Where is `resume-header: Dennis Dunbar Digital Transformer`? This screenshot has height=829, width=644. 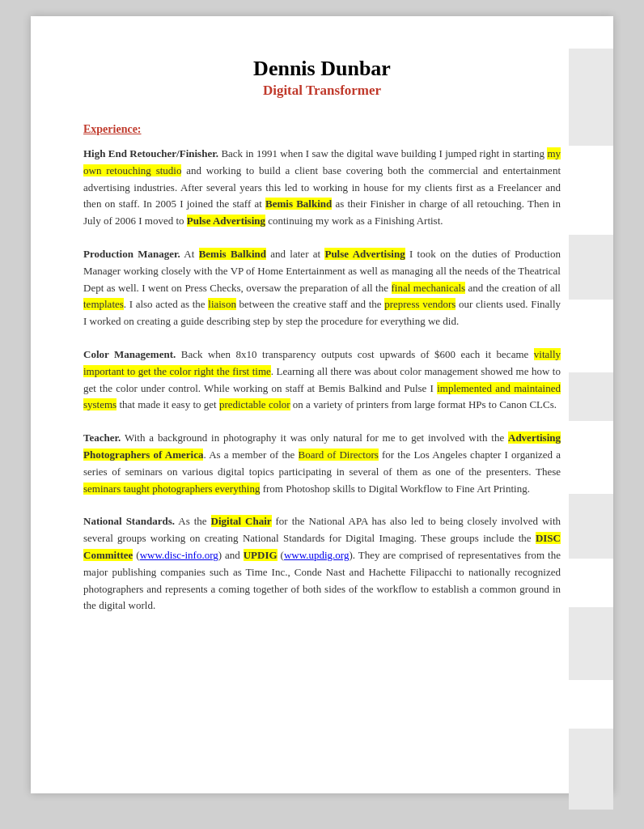
resume-header: Dennis Dunbar Digital Transformer is located at coordinates (322, 78).